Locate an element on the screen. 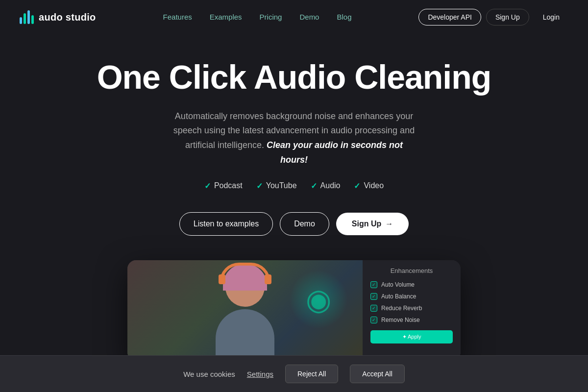  checkbox-remove-noise is located at coordinates (374, 320).